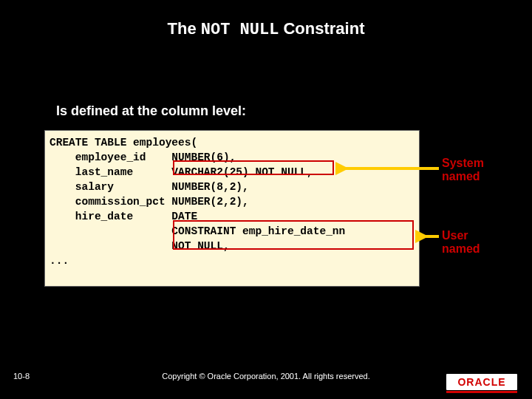 The image size is (532, 399). I want to click on label-system-line2: named, so click(461, 176).